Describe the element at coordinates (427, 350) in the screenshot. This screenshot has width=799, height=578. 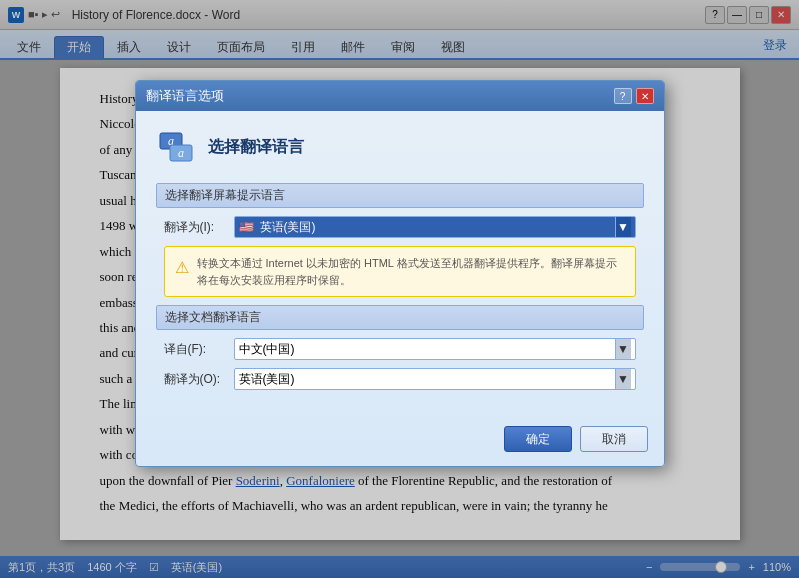
I see `from-value: 中文(中国)` at that location.